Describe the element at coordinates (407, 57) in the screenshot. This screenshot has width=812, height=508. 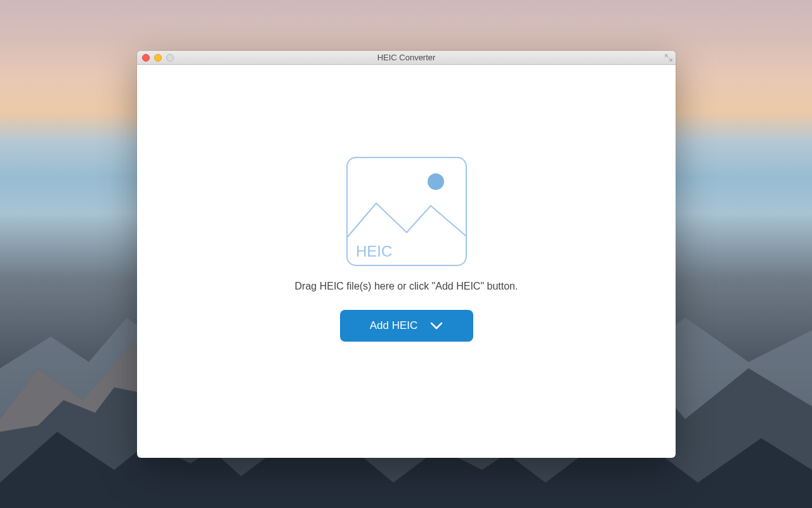
I see `window-title: HEIC Converter` at that location.